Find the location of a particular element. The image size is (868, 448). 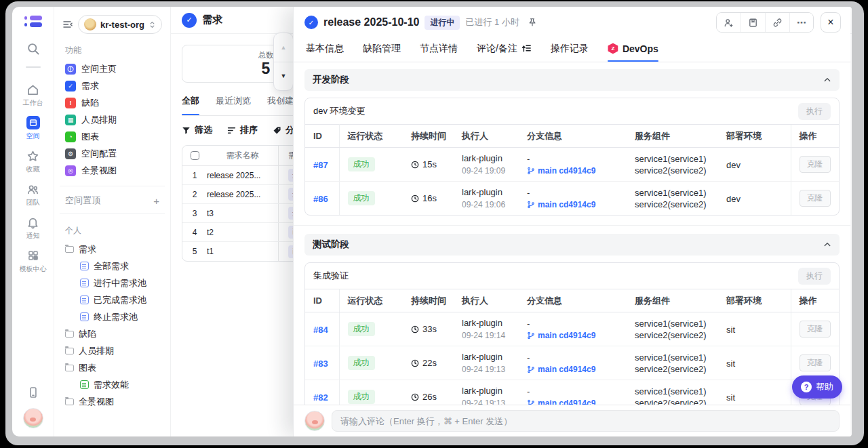

tree-folder-schedule: 人员排期 is located at coordinates (113, 351).